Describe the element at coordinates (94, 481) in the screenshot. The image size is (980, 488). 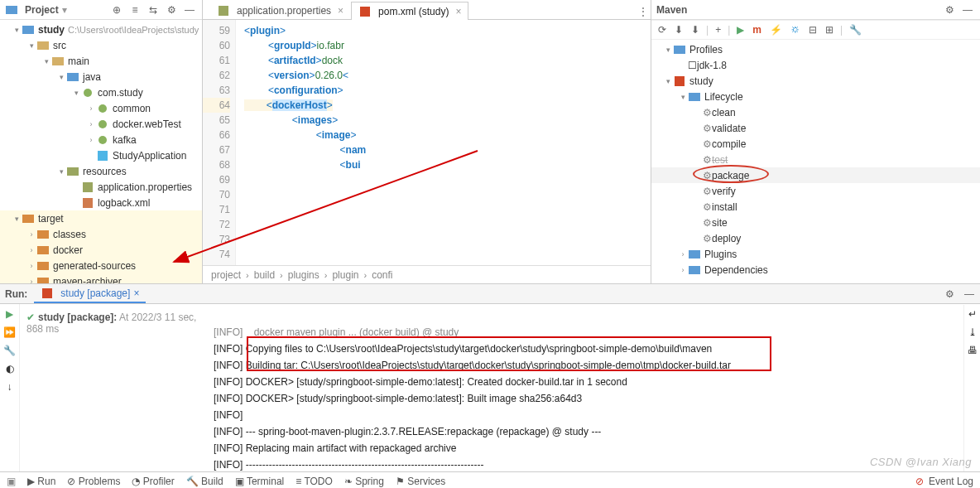
I see `status-problems: ⊘ Problems` at that location.